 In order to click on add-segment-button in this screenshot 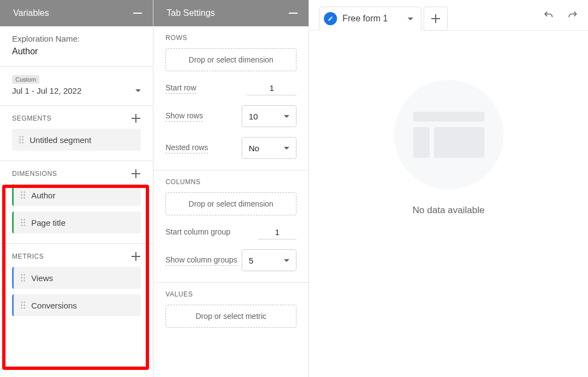, I will do `click(136, 118)`.